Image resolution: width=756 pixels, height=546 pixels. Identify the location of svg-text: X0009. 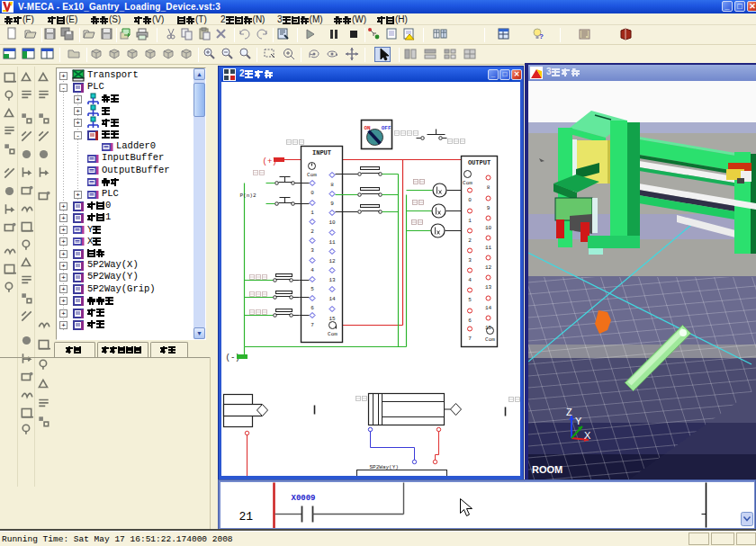
(304, 498).